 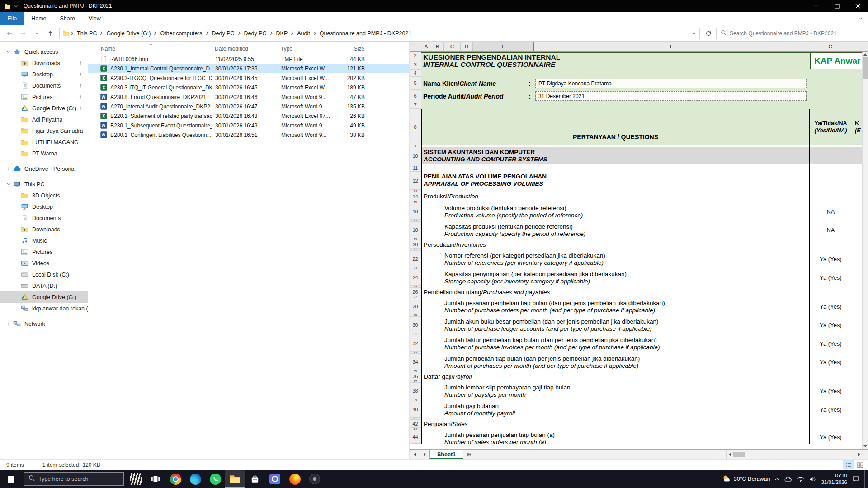 I want to click on tab-file: File, so click(x=12, y=18).